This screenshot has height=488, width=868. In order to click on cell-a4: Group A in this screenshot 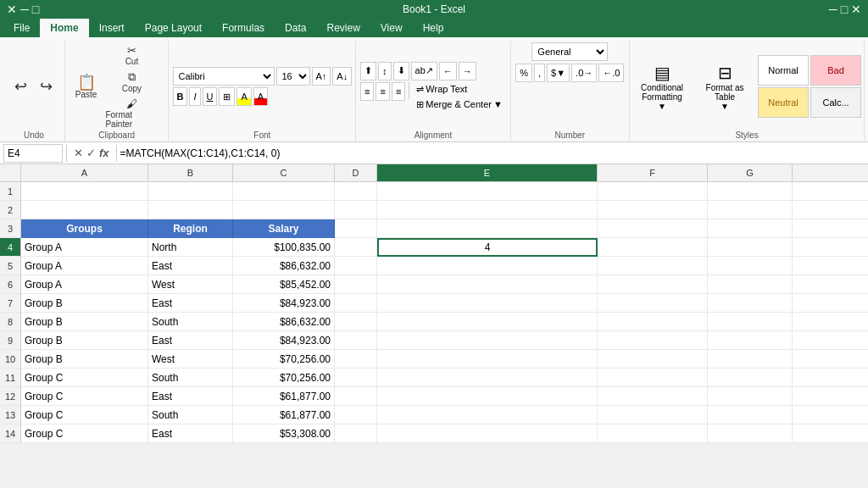, I will do `click(85, 247)`.